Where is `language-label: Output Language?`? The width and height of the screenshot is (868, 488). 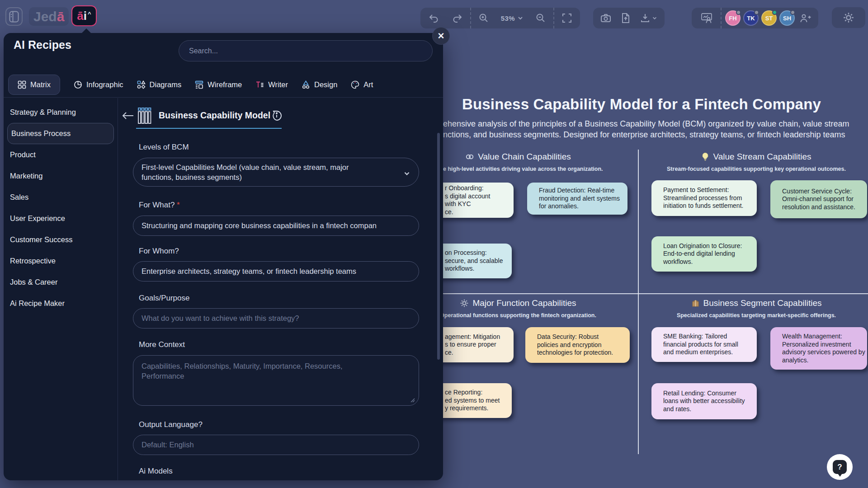
language-label: Output Language? is located at coordinates (171, 425).